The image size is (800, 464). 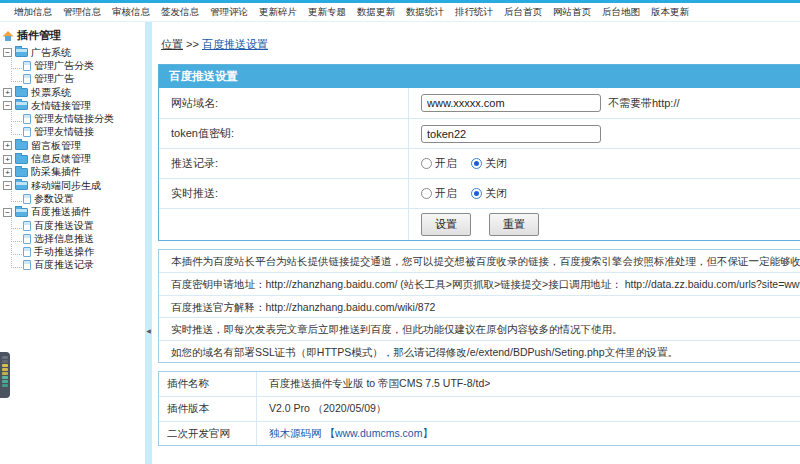 I want to click on tree-node-feedback: + 信息反馈管理, so click(x=74, y=158).